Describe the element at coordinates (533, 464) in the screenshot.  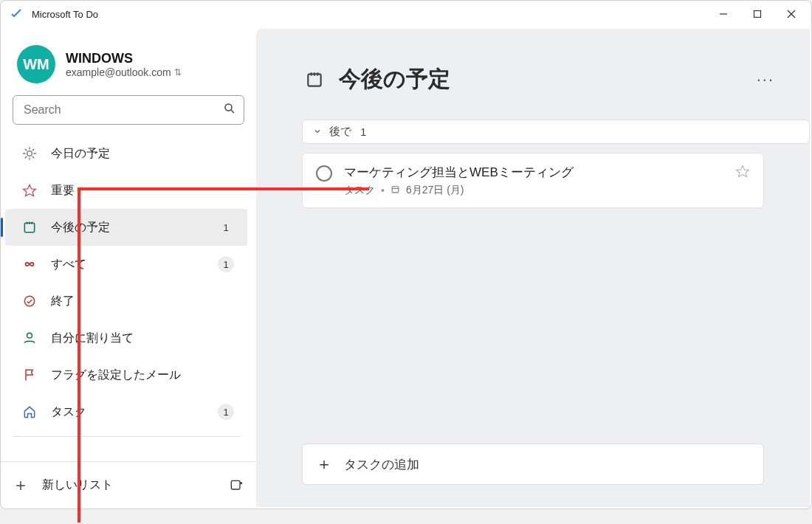
I see `add-task-input: ＋ タスクの追加` at that location.